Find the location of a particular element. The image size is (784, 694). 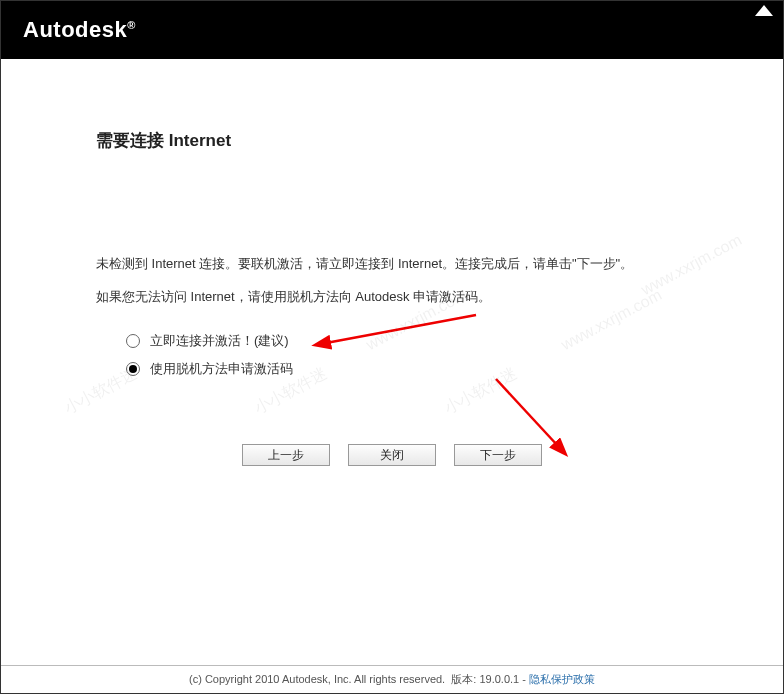

instruction-text-1: 未检测到 Internet 连接。要联机激活，请立即连接到 Internet。连… is located at coordinates (392, 264).